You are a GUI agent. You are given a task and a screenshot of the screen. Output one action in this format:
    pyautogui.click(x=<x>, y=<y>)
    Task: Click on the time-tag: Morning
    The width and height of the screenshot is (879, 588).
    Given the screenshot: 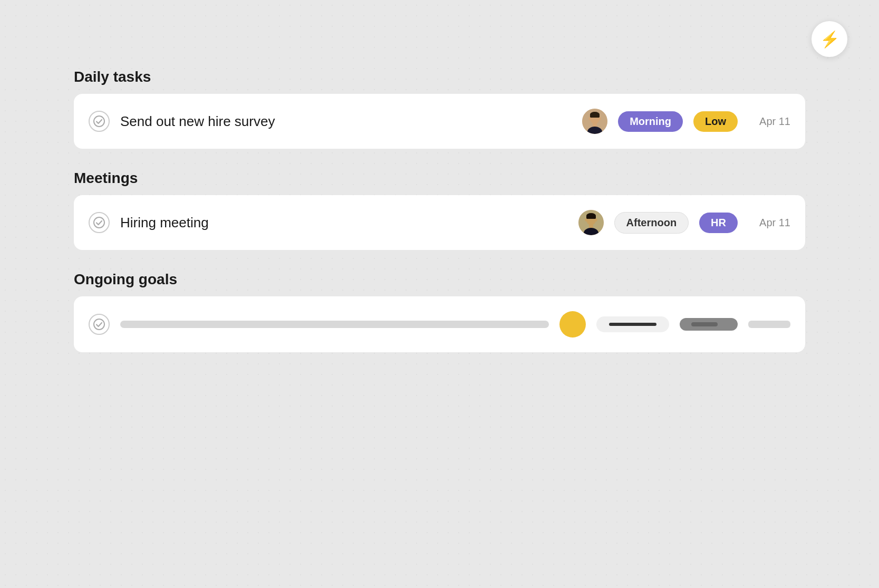 What is the action you would take?
    pyautogui.click(x=651, y=121)
    